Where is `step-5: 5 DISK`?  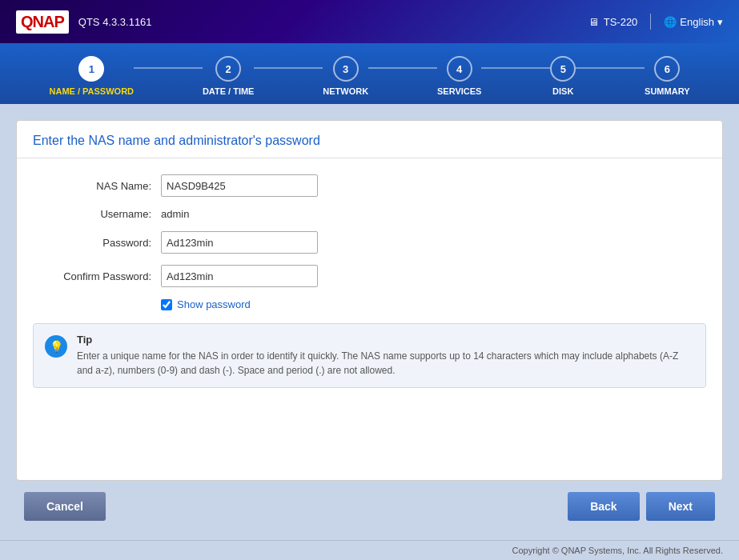
step-5: 5 DISK is located at coordinates (563, 76).